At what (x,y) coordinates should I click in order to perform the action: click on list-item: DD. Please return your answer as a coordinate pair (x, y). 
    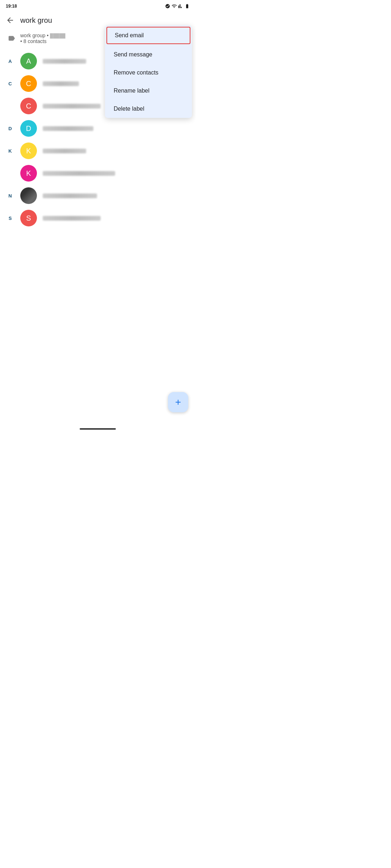
    Looking at the image, I should click on (98, 128).